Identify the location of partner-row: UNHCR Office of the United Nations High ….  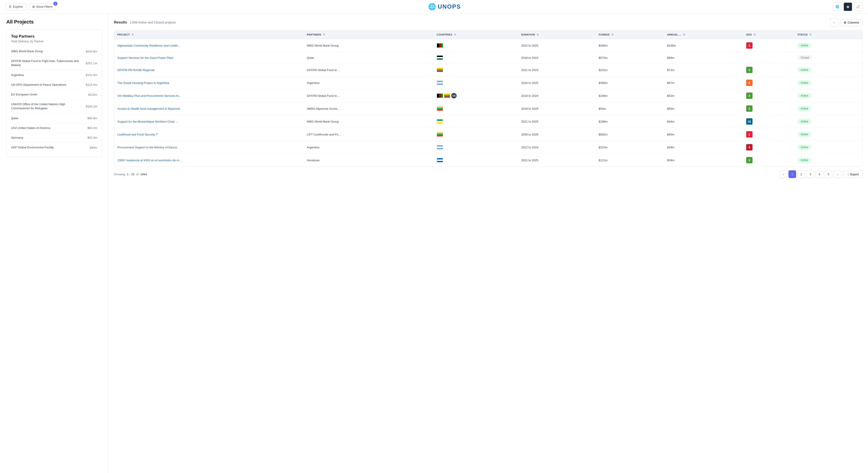
(54, 107).